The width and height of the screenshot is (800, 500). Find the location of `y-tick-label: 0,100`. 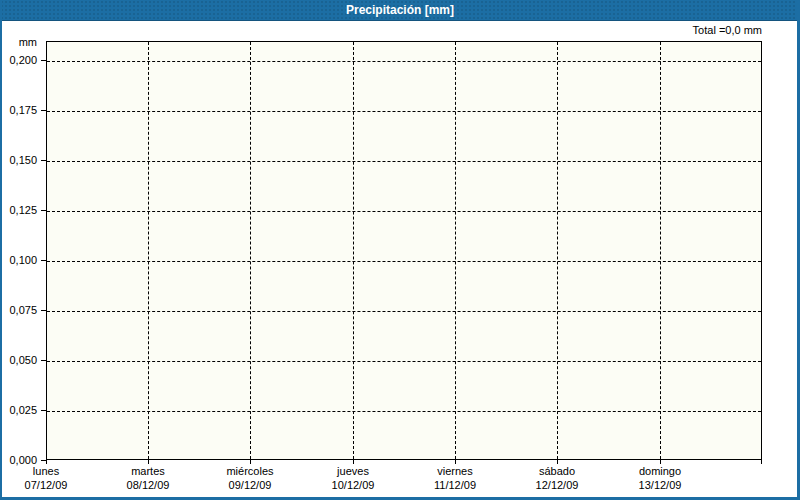

y-tick-label: 0,100 is located at coordinates (18, 260).